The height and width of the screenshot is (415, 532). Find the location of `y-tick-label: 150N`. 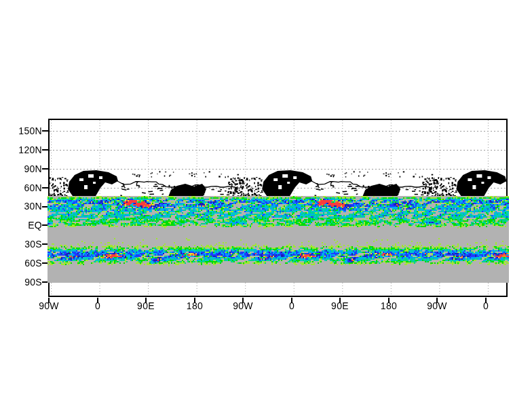

y-tick-label: 150N is located at coordinates (21, 131).